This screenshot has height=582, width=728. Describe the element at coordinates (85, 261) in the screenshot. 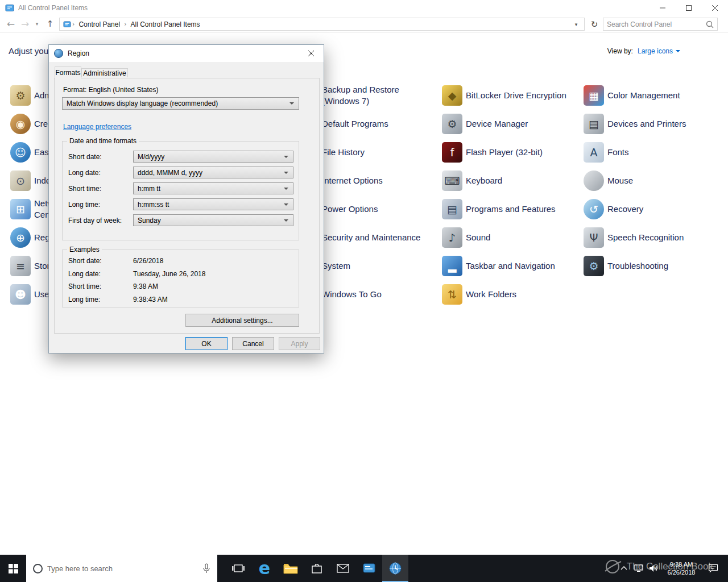

I see `example-label: Short date:` at that location.